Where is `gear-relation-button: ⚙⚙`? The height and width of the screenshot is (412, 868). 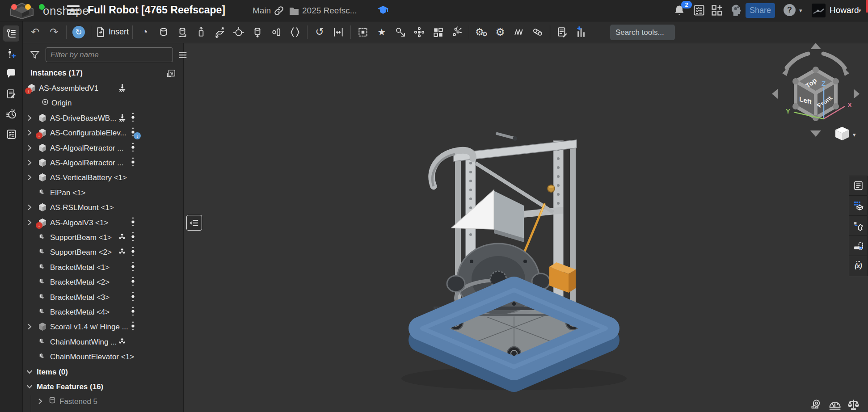
gear-relation-button: ⚙⚙ is located at coordinates (481, 32).